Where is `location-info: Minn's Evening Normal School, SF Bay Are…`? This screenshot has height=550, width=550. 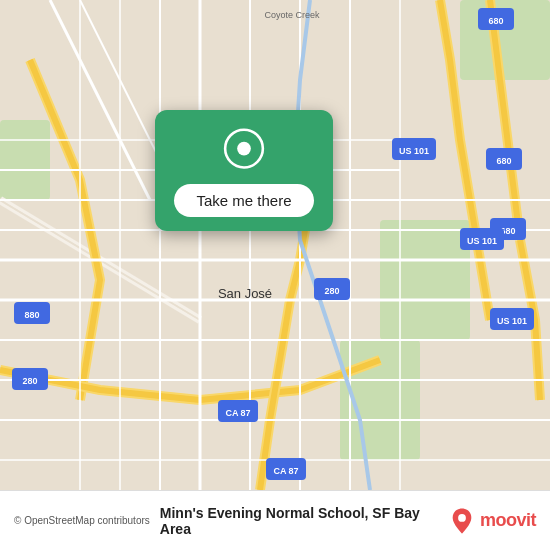 location-info: Minn's Evening Normal School, SF Bay Are… is located at coordinates (299, 521).